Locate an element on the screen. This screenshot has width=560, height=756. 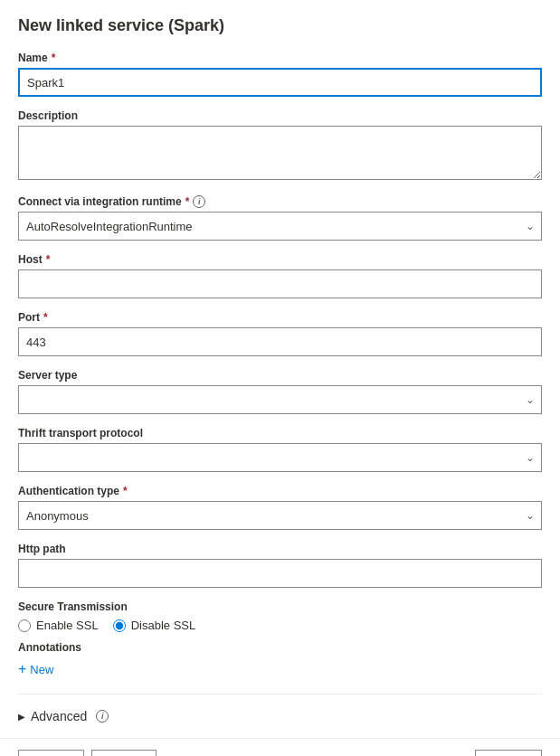
page-title: New linked service (Spark) is located at coordinates (280, 25).